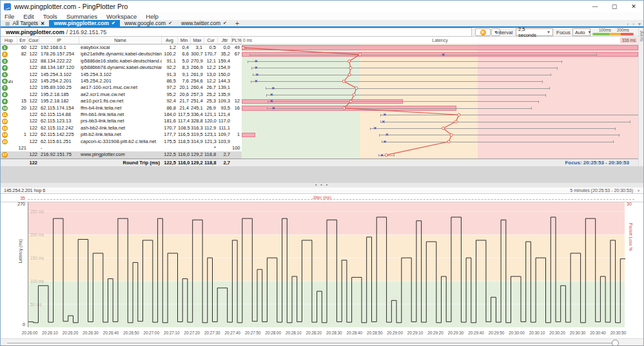 The width and height of the screenshot is (644, 346). Describe the element at coordinates (170, 40) in the screenshot. I see `column-header-avg: Avg` at that location.